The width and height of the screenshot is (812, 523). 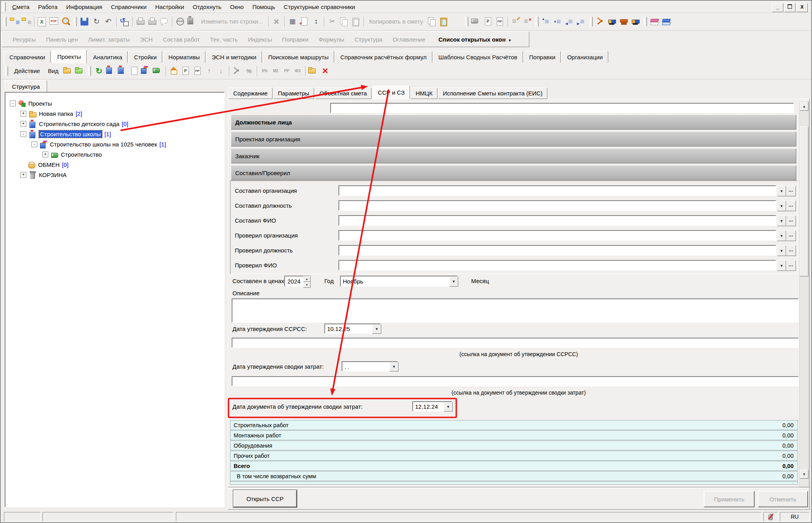 I want to click on section-sostavil-proveril: Составил/Проверил, so click(x=514, y=173).